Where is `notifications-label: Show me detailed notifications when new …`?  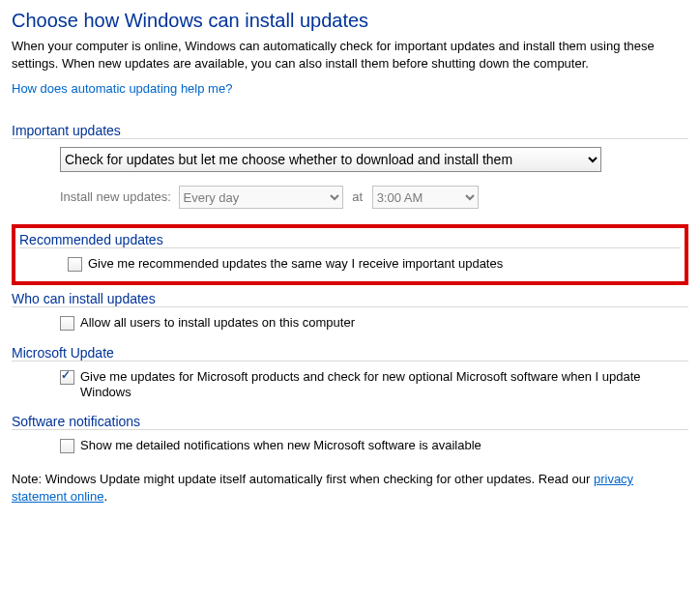 notifications-label: Show me detailed notifications when new … is located at coordinates (385, 446).